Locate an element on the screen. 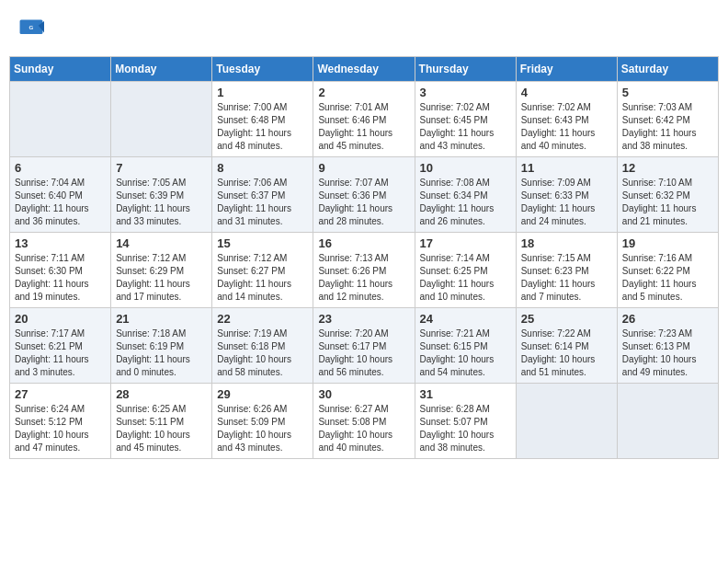  day-number: 4 is located at coordinates (566, 92).